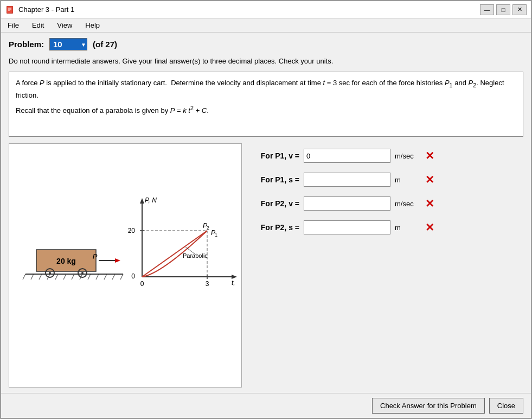 Image resolution: width=532 pixels, height=419 pixels. Describe the element at coordinates (347, 204) in the screenshot. I see `p2v-input` at that location.